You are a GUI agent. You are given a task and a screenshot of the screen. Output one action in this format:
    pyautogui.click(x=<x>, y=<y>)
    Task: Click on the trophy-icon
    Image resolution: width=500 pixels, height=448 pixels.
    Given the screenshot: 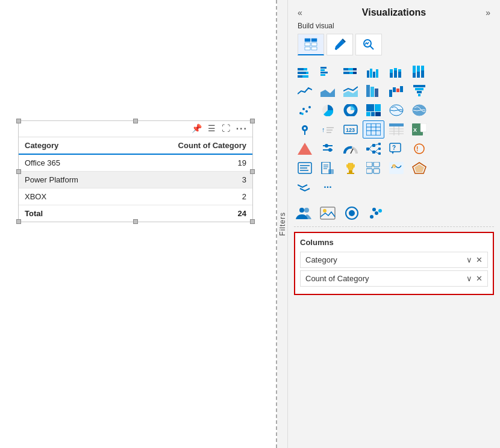 What is the action you would take?
    pyautogui.click(x=351, y=168)
    